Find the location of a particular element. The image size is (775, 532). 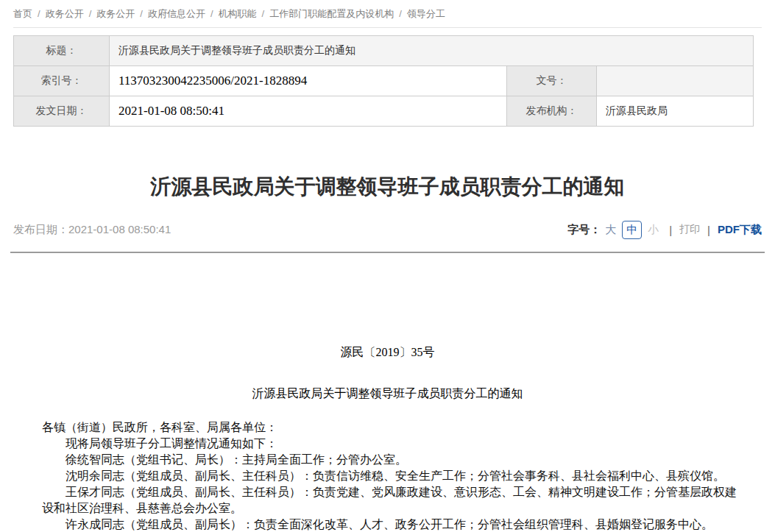

index-number-value: 113703230042235006/2021-1828894 is located at coordinates (308, 81).